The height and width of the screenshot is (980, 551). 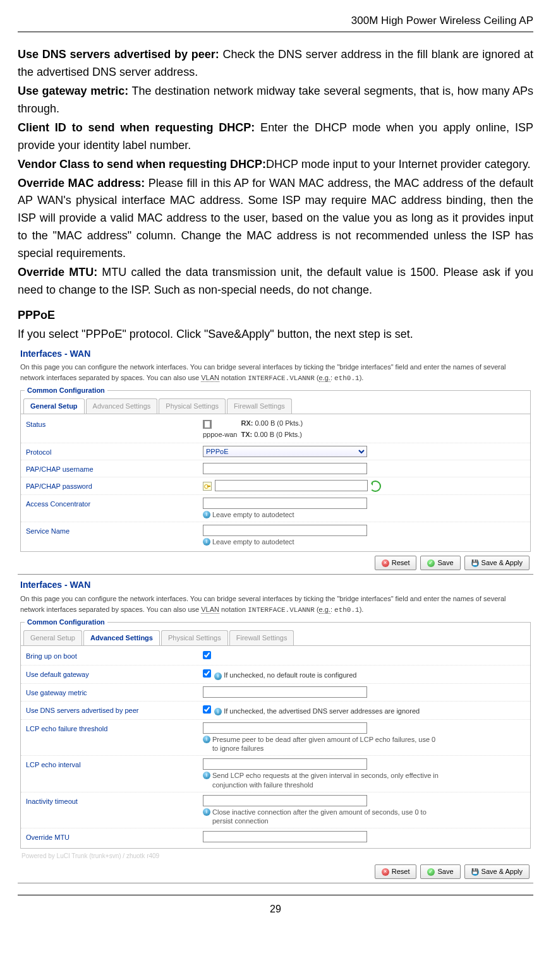 What do you see at coordinates (276, 837) in the screenshot?
I see `row-override-mtu: Override MTU` at bounding box center [276, 837].